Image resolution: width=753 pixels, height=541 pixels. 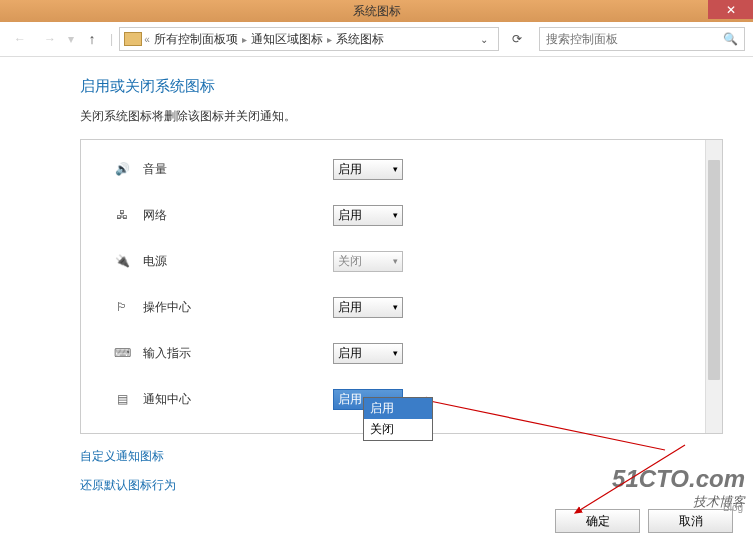 What do you see at coordinates (408, 261) in the screenshot?
I see `icon-row-power: 🔌 电源 关闭 ▾` at bounding box center [408, 261].